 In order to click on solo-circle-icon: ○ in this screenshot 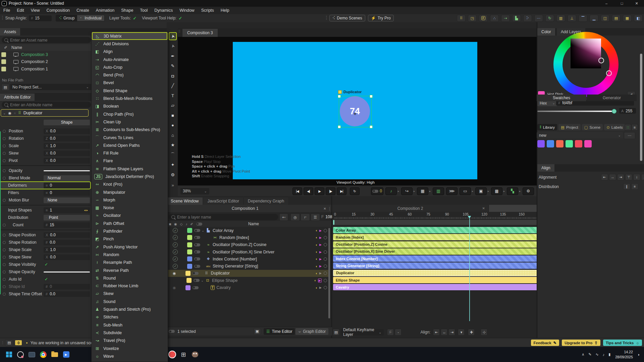, I will do `click(15, 113)`.